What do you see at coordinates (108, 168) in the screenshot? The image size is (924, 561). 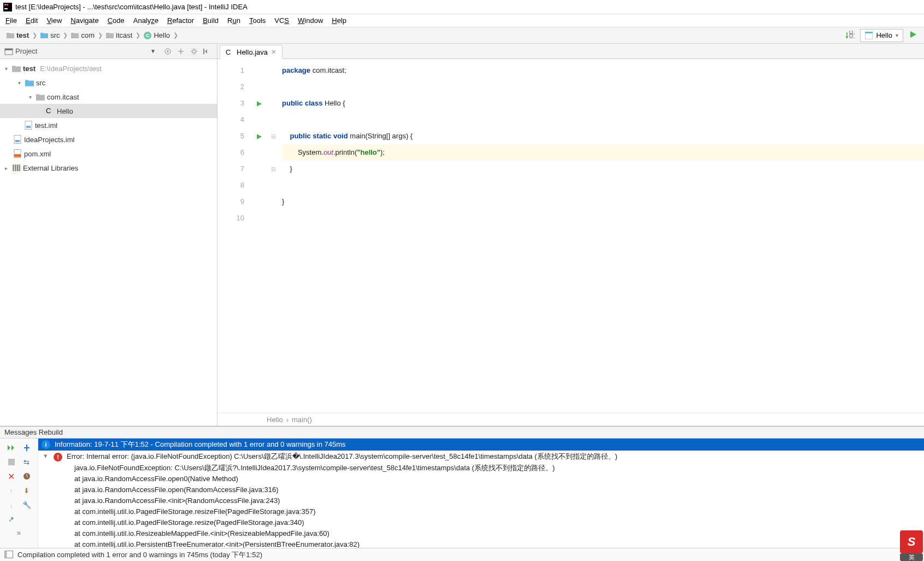 I see `tree-external-libs: ▸ External Libraries` at bounding box center [108, 168].